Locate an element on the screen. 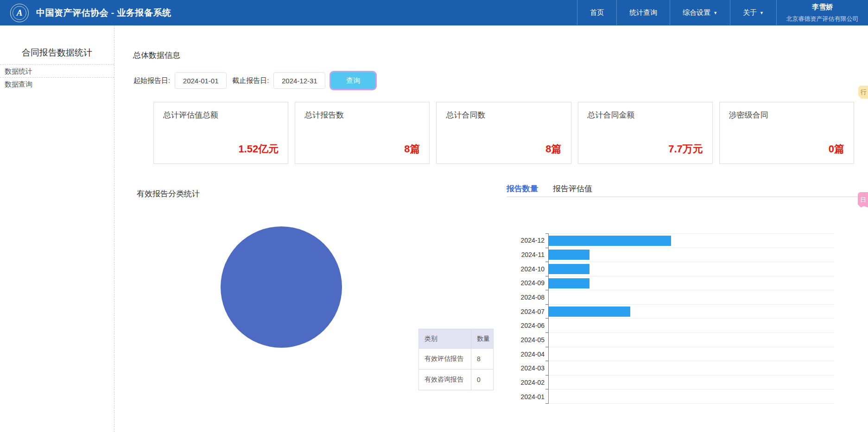  edge-tag-pink: 日 is located at coordinates (863, 200).